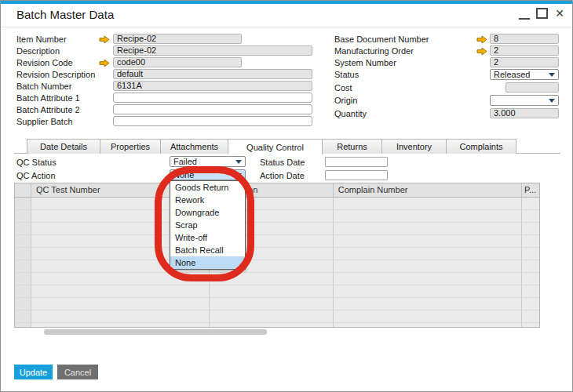  I want to click on description-label: Description, so click(38, 52).